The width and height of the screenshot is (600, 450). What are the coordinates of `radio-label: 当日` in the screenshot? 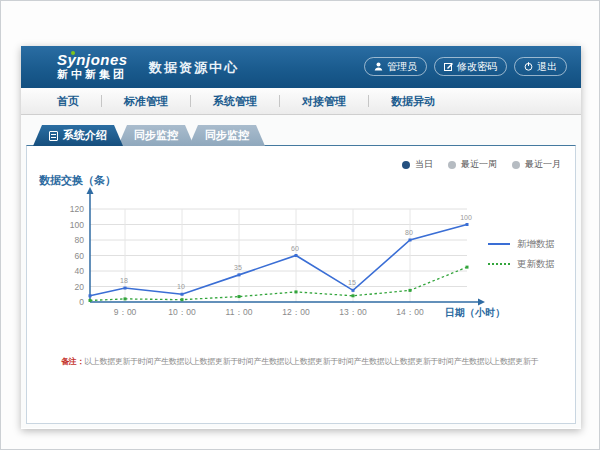 It's located at (424, 164).